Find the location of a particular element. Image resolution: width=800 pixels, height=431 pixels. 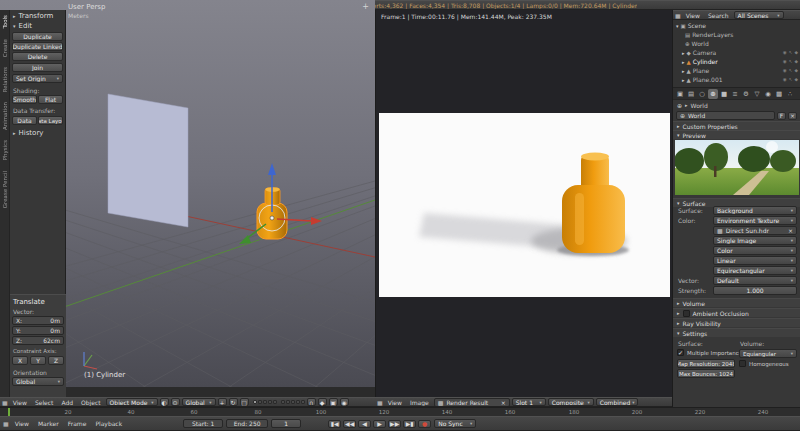

image-source-dropdown: Single Image▾ is located at coordinates (755, 240).